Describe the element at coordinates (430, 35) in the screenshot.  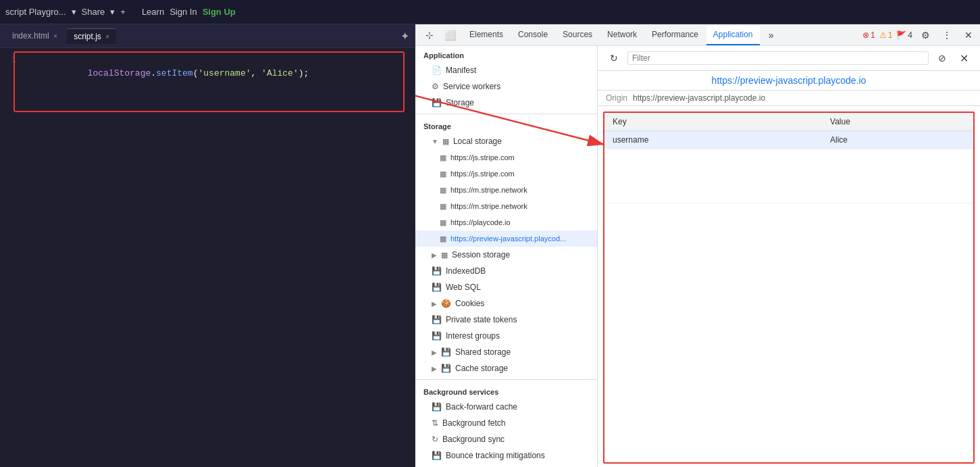
I see `cursor-icon: ⊹` at that location.